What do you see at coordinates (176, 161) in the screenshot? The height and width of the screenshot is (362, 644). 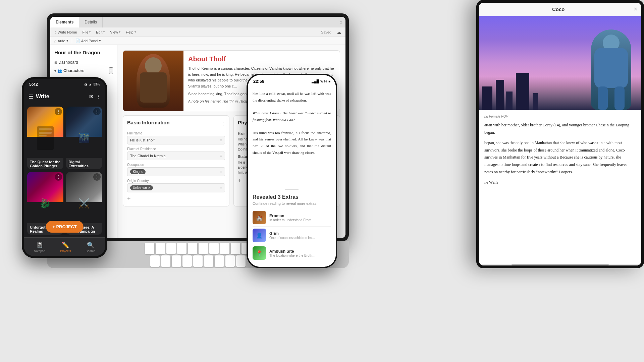 I see `basic-information-card: Basic Information ⋮ Full Name He is just…` at bounding box center [176, 161].